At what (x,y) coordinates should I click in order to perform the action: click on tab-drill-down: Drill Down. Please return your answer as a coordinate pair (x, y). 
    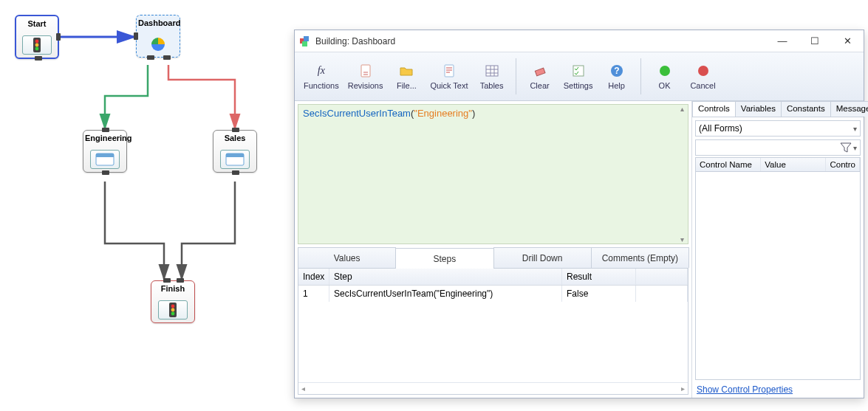
    Looking at the image, I should click on (542, 258).